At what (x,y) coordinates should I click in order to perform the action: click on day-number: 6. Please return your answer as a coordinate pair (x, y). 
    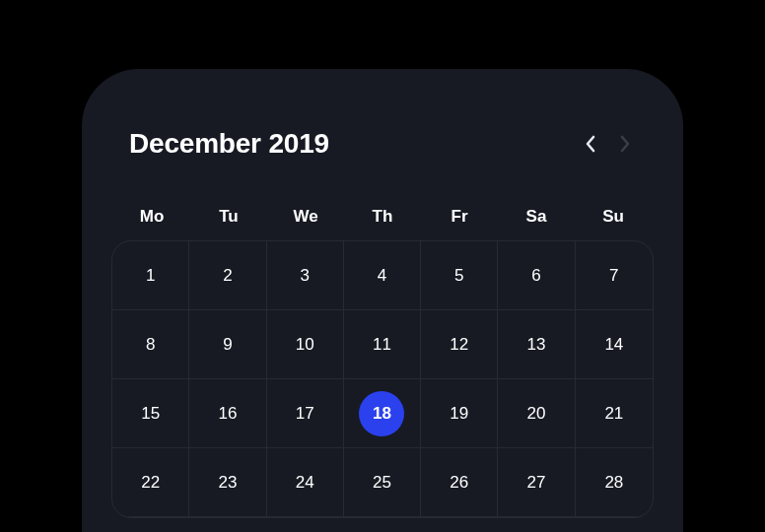
    Looking at the image, I should click on (536, 276).